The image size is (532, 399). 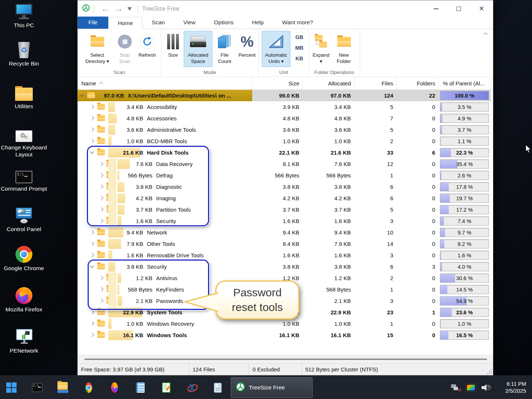 I want to click on desktop-icon-recycle-bin: ♻Recycle Bin, so click(x=25, y=54).